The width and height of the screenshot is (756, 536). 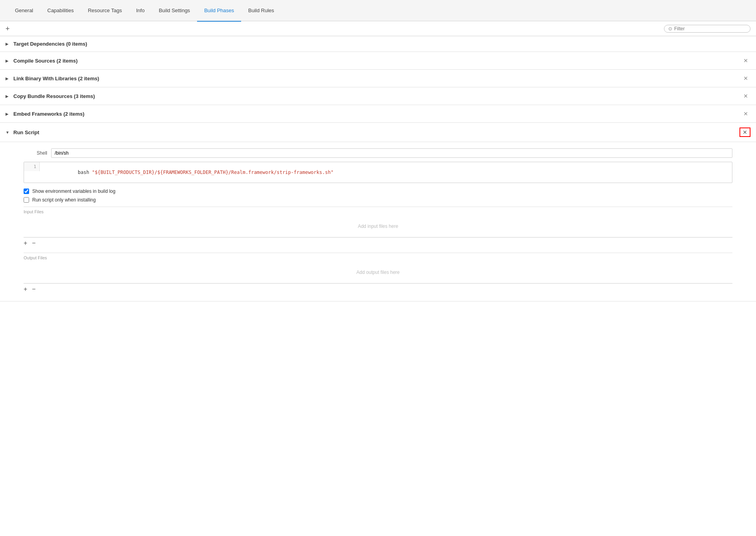 I want to click on add-phase-button: +, so click(x=8, y=29).